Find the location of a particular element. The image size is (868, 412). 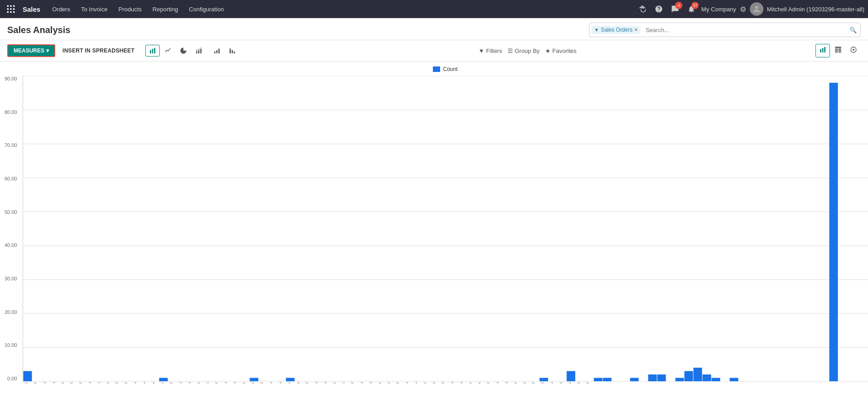

bug-icon is located at coordinates (643, 9).